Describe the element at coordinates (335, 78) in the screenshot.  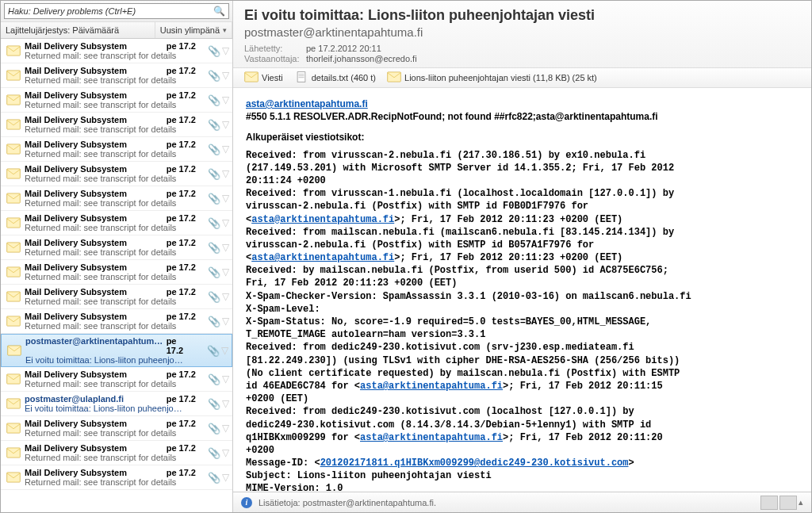
I see `attachment-item: details.txt (460 t)` at that location.